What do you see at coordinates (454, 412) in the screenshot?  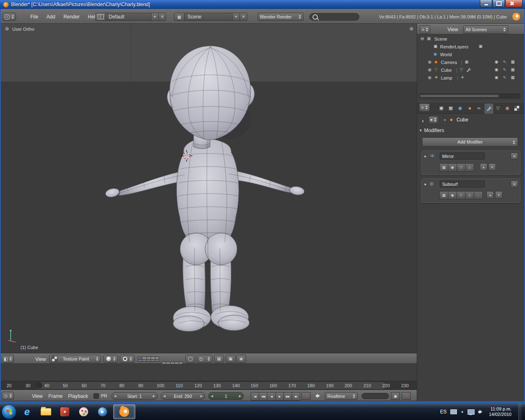 I see `keyboard-layout-icon` at bounding box center [454, 412].